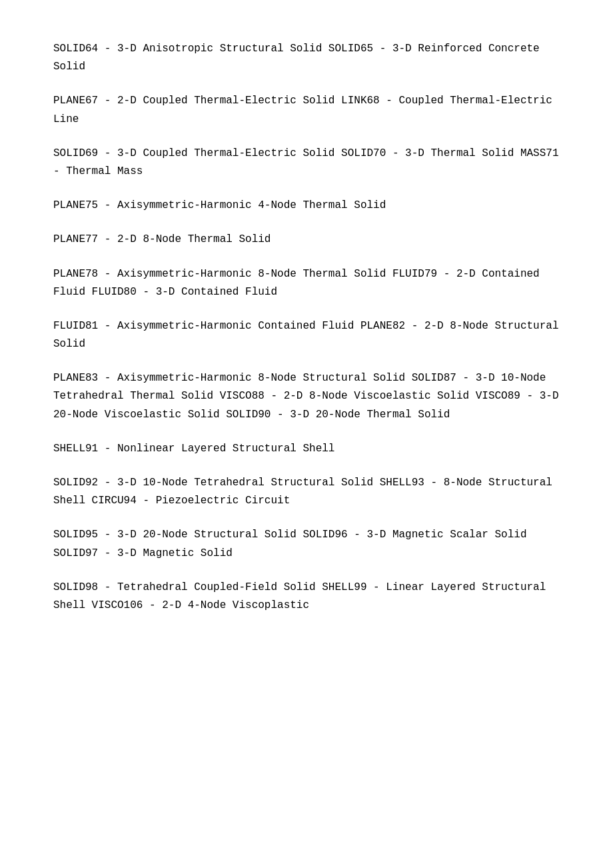 The image size is (613, 868). Describe the element at coordinates (306, 492) in the screenshot. I see `paragraph-10: SOLID92 - 3-D 10-Node Tetrahedral Struct…` at that location.